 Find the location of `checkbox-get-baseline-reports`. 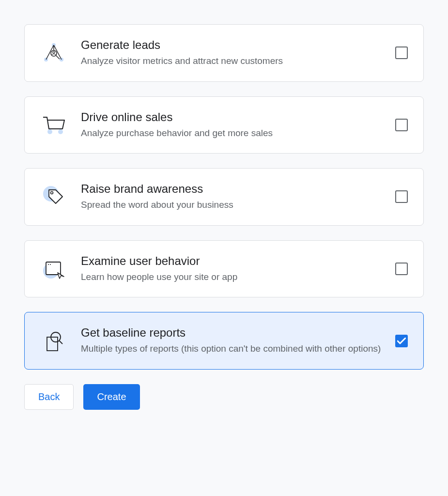

checkbox-get-baseline-reports is located at coordinates (402, 341).